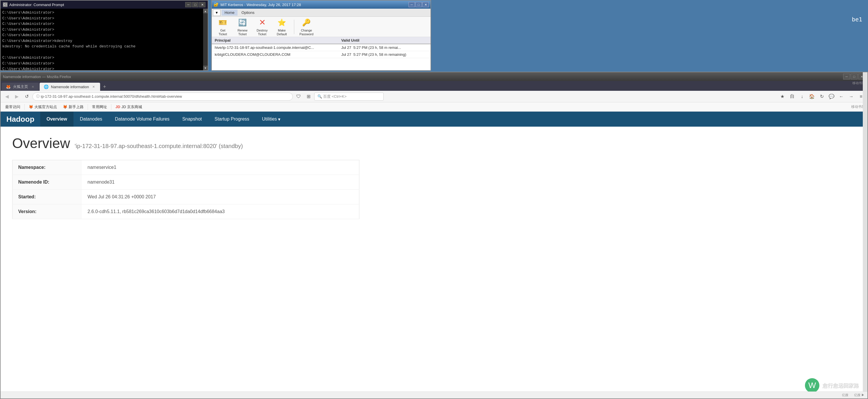 This screenshot has height=399, width=868. I want to click on kerb-close: ✕, so click(426, 5).